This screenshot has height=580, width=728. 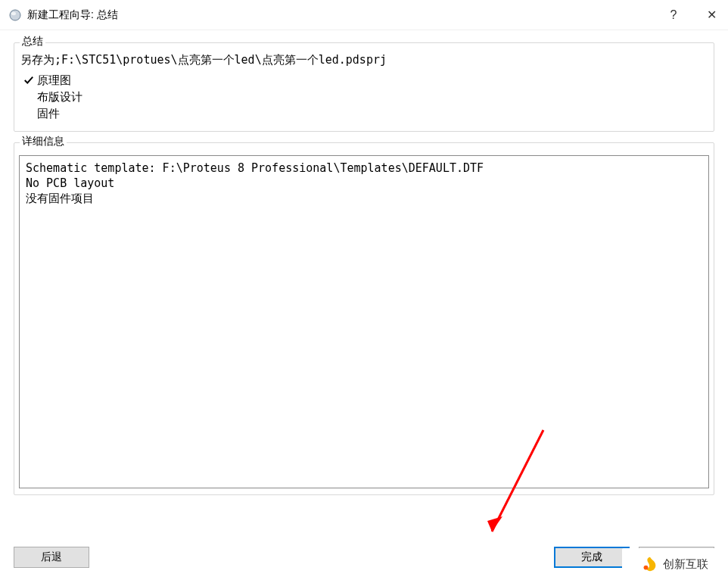 I want to click on summary-item-label: 原理图, so click(x=54, y=80).